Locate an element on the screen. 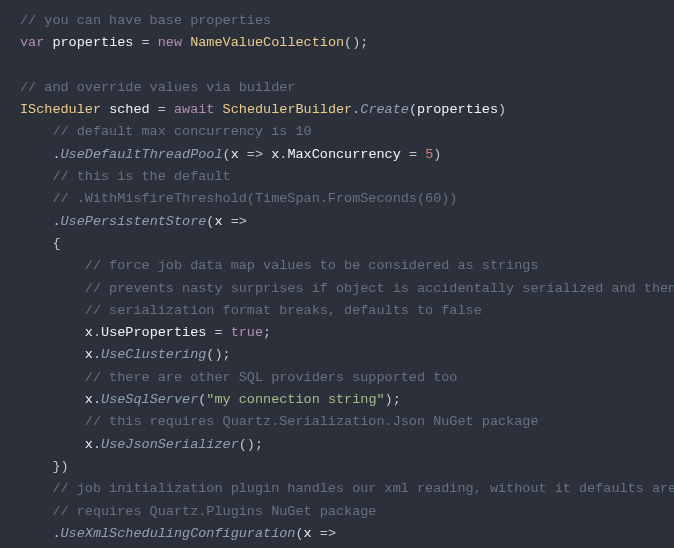  boolean: true is located at coordinates (247, 332).